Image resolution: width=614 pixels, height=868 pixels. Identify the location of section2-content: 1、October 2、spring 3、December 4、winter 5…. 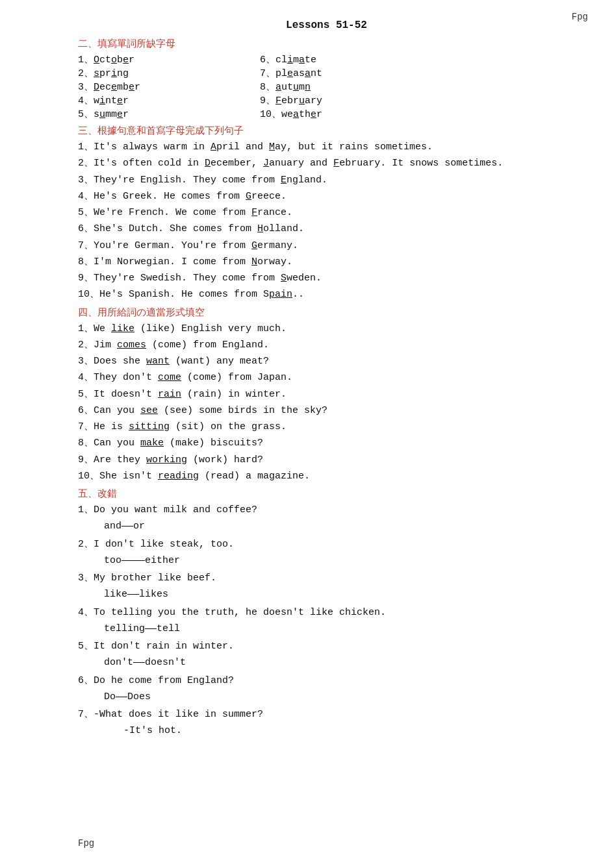
(326, 87).